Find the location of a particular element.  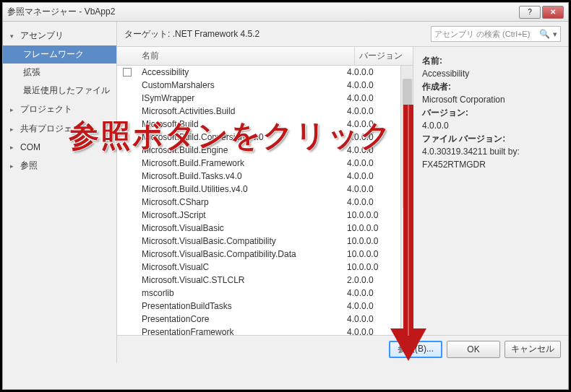

cancel-button: キャンセル is located at coordinates (533, 349).